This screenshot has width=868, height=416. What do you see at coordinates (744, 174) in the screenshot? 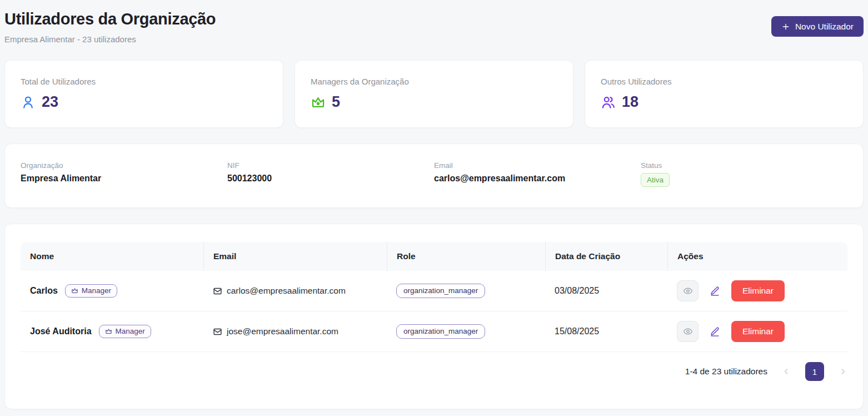
I see `org-field-status: Status Ativa` at bounding box center [744, 174].